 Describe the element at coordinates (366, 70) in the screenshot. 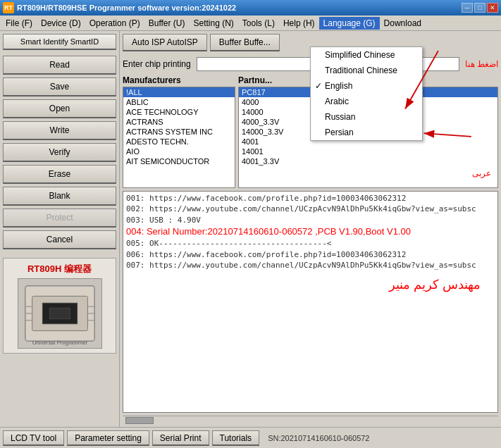

I see `lang-traditional-chinese: Traditional Chinese` at that location.